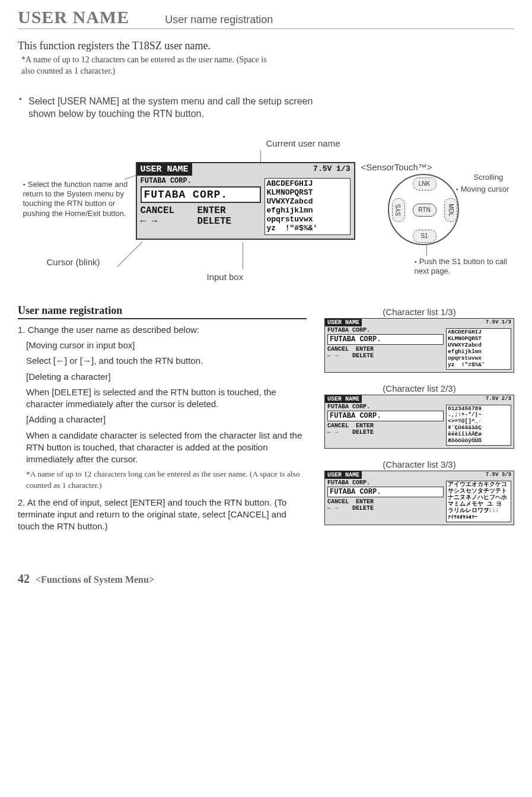 Image resolution: width=532 pixels, height=797 pixels. I want to click on callout-cursor-blink: Cursor (blink), so click(74, 262).